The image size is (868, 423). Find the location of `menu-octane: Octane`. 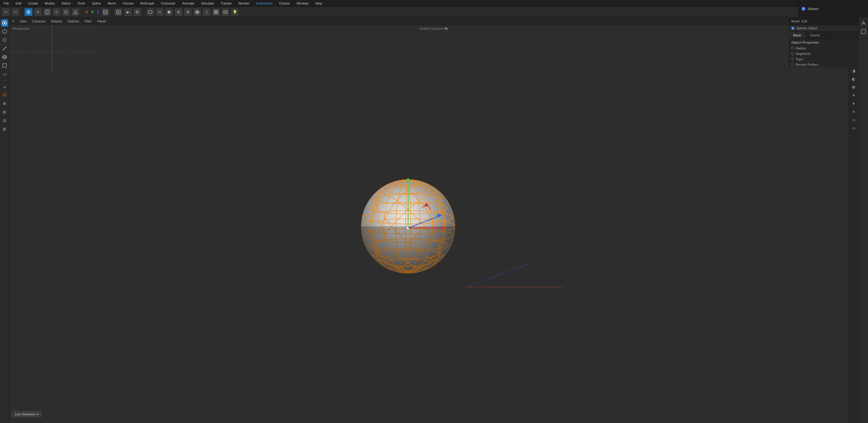

menu-octane: Octane is located at coordinates (284, 3).